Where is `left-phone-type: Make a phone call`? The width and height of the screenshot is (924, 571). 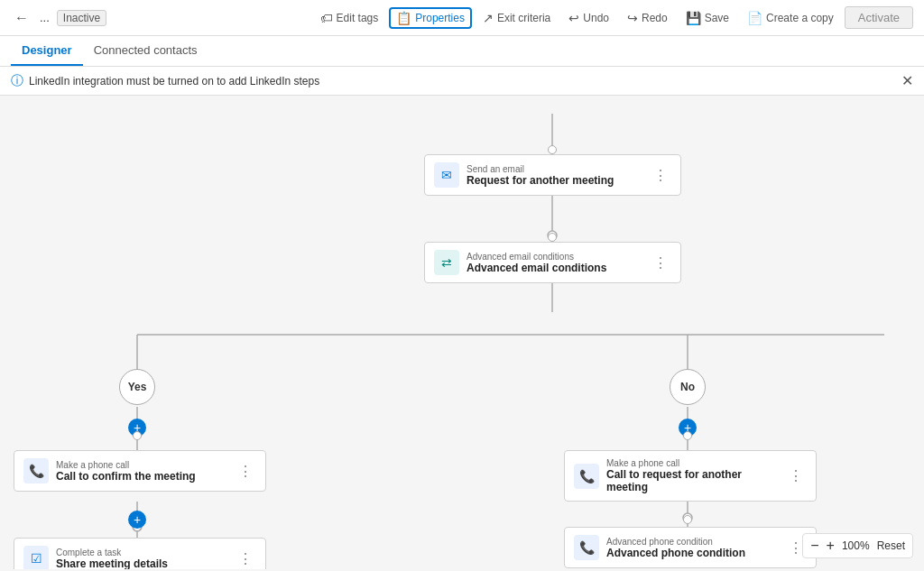
left-phone-type: Make a phone call is located at coordinates (142, 465).